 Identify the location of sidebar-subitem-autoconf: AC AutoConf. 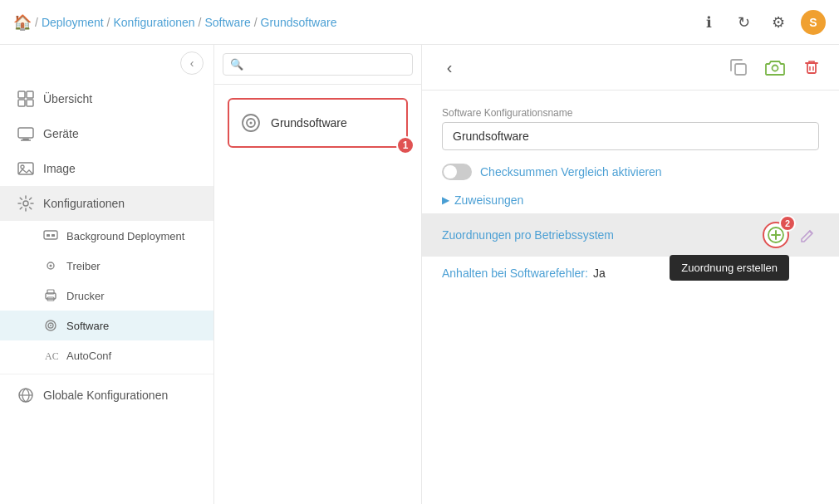
(106, 355).